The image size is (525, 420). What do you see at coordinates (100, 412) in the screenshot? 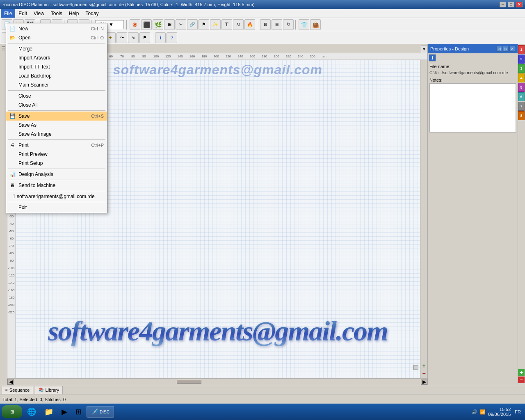
I see `app-taskbar-btn: 🪡 DISC` at bounding box center [100, 412].